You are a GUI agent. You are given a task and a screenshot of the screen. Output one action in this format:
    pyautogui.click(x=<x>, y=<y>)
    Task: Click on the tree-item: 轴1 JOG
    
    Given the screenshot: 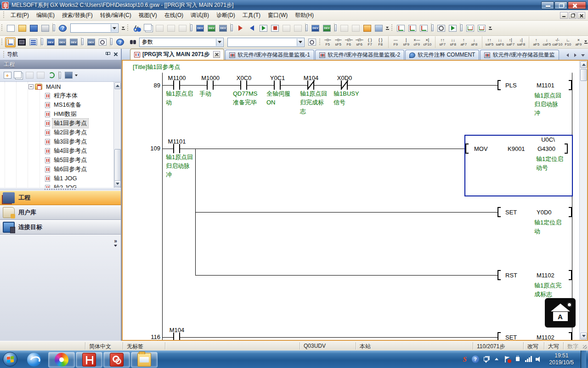 What is the action you would take?
    pyautogui.click(x=57, y=178)
    